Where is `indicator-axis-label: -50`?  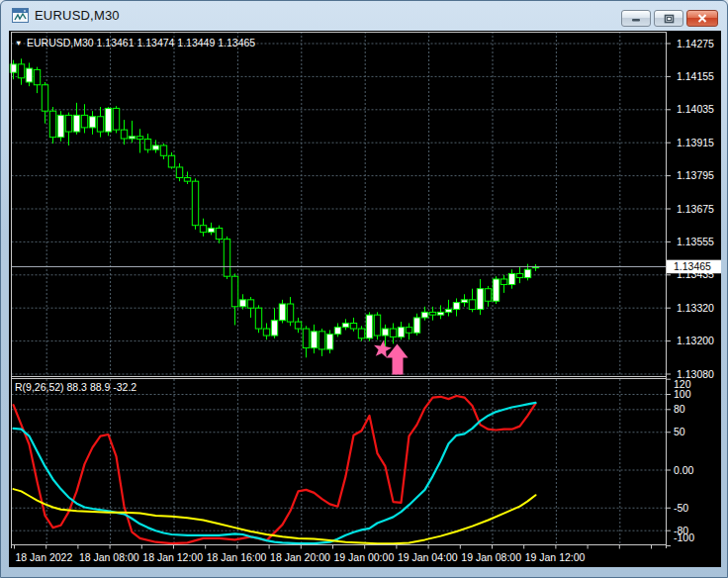
indicator-axis-label: -50 is located at coordinates (681, 508).